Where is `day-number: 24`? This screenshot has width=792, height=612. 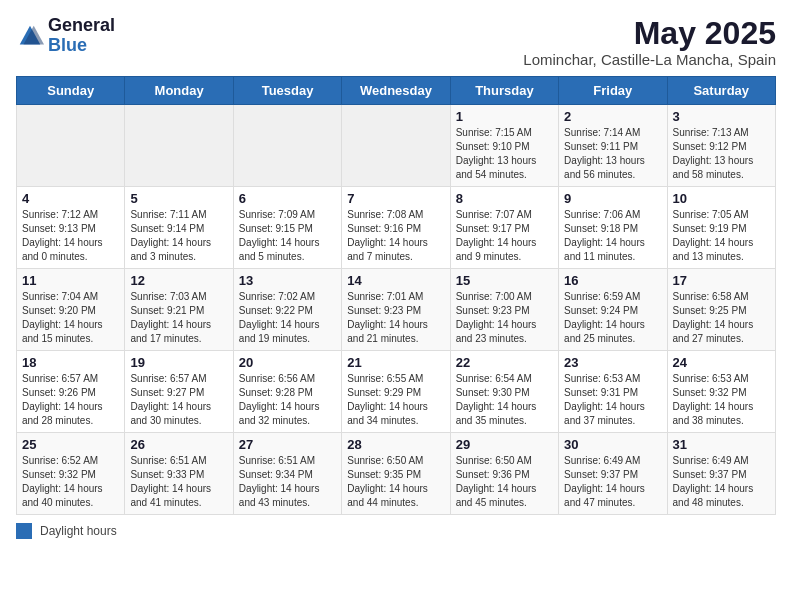 day-number: 24 is located at coordinates (722, 362).